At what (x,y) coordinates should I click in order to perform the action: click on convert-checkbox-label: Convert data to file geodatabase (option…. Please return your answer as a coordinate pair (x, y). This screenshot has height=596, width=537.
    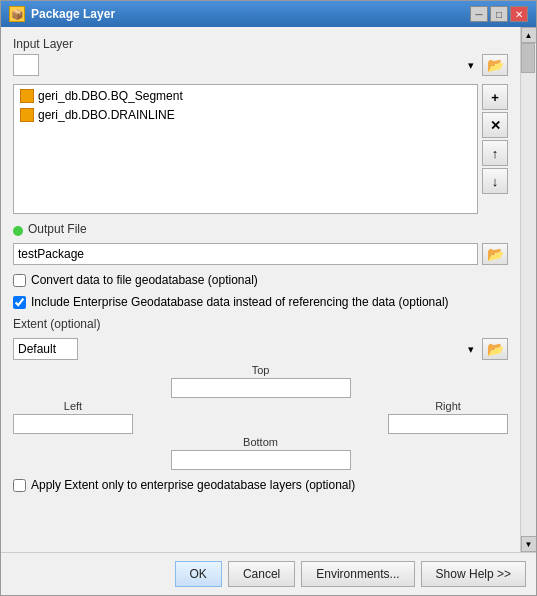
    Looking at the image, I should click on (144, 280).